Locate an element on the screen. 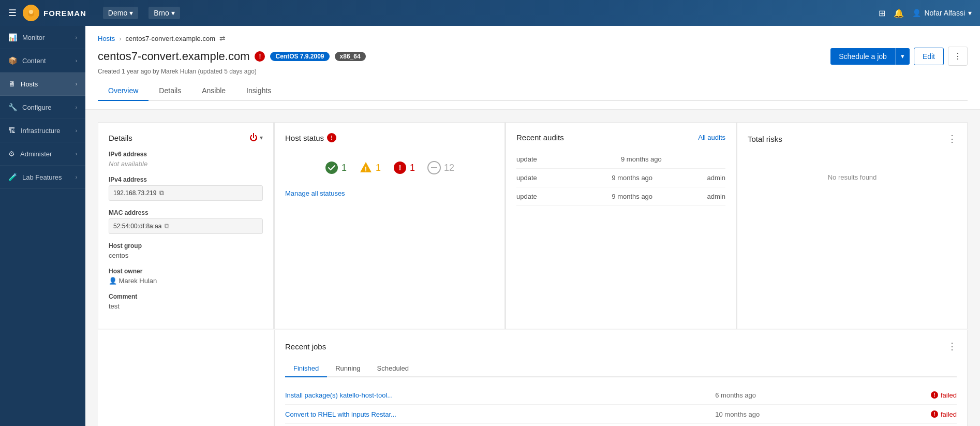  sidebar-item-infrastructure: 🏗 Infrastructure › is located at coordinates (42, 130).